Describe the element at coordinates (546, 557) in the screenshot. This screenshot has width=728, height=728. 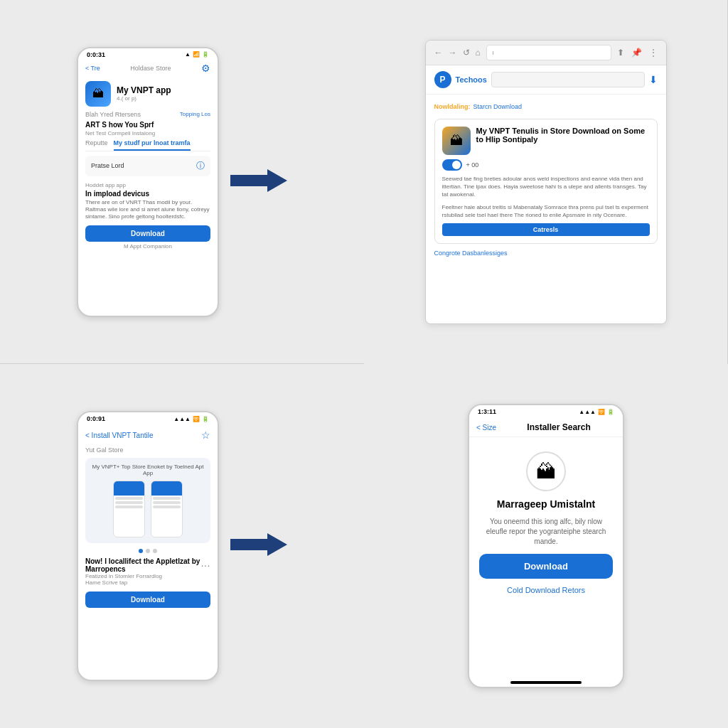
I see `q4-body: 🏔 Marrageep Umistalnt You oneemd this io…` at that location.